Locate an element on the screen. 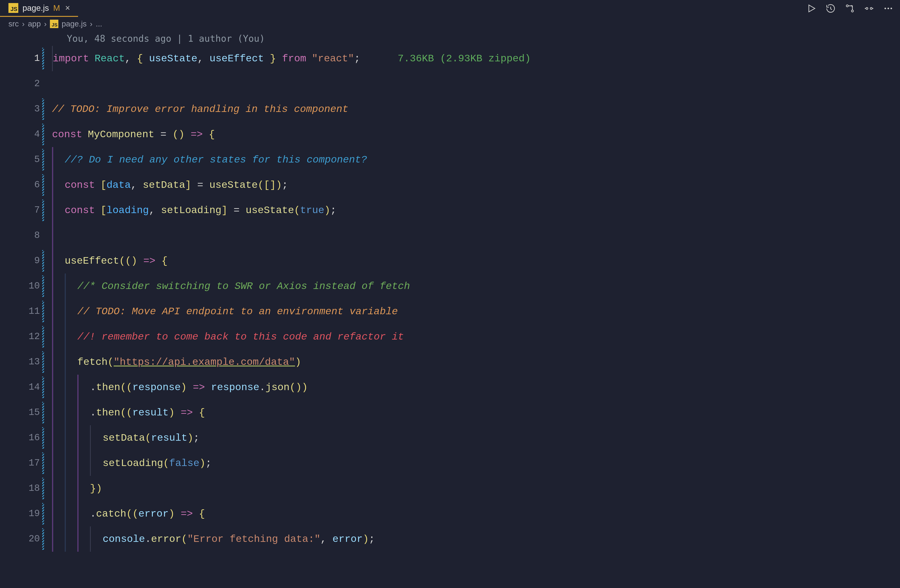  identifier: setLoading is located at coordinates (191, 210).